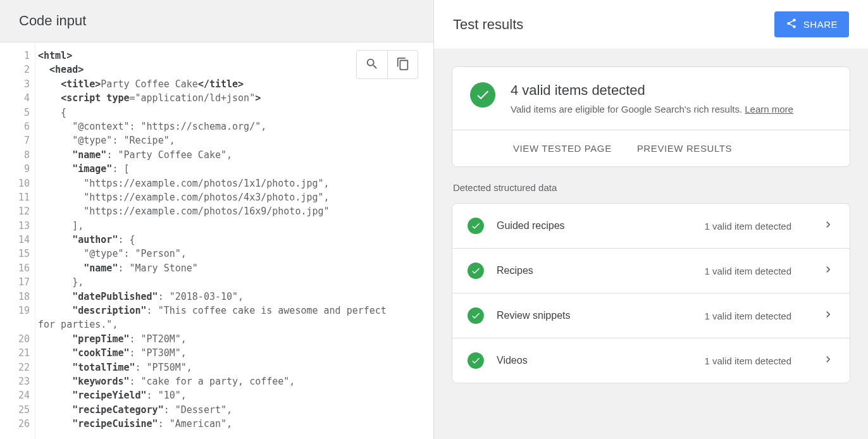  Describe the element at coordinates (15, 395) in the screenshot. I see `line-number: 24` at that location.